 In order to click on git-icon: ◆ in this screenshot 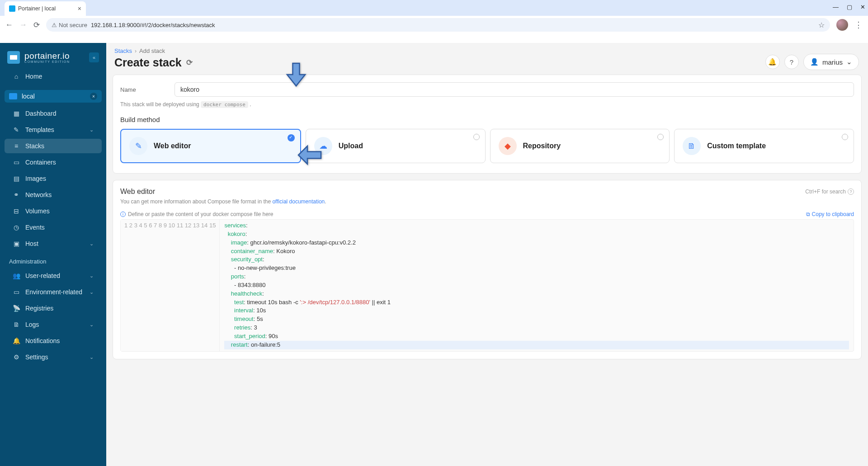, I will do `click(508, 146)`.